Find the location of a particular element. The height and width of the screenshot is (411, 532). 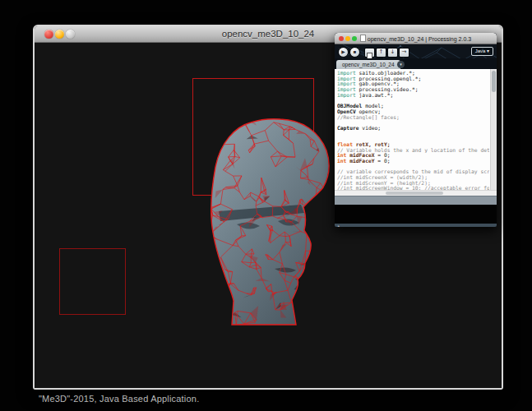

code-lines: import saito.objloader.*;import processi… is located at coordinates (413, 130).